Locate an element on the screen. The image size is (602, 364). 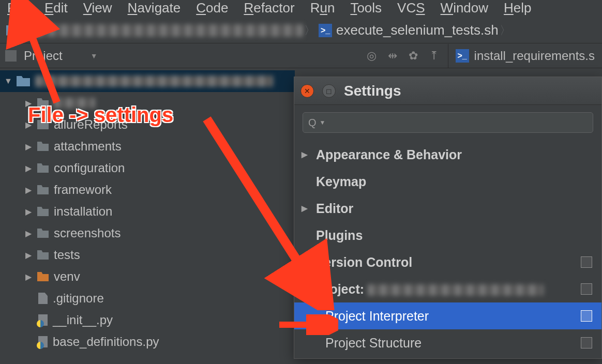
settings-search: Q ▼ is located at coordinates (448, 123).